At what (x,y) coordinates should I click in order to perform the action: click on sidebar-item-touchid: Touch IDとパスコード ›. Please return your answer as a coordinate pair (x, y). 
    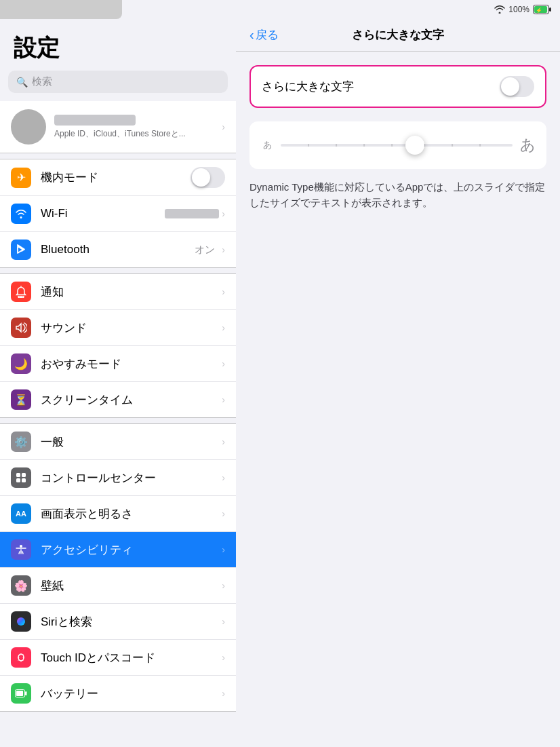
    Looking at the image, I should click on (118, 658).